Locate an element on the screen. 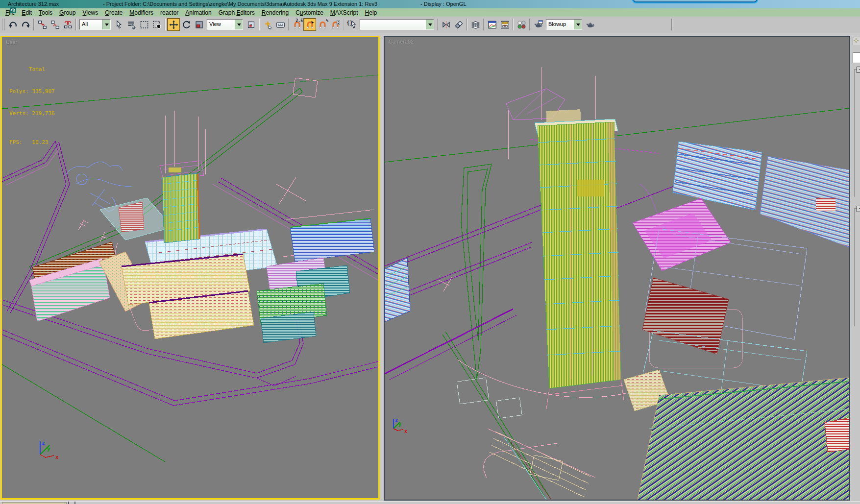  menu-help: Help is located at coordinates (371, 13).